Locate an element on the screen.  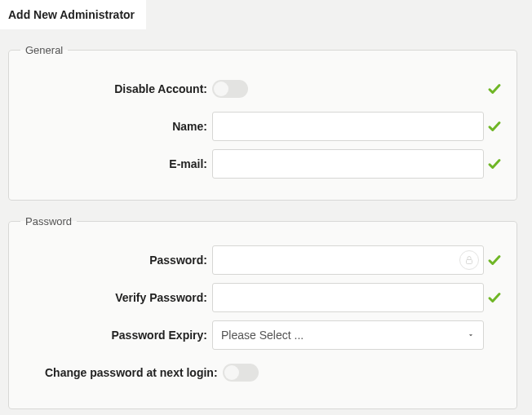
input-password is located at coordinates (348, 260).